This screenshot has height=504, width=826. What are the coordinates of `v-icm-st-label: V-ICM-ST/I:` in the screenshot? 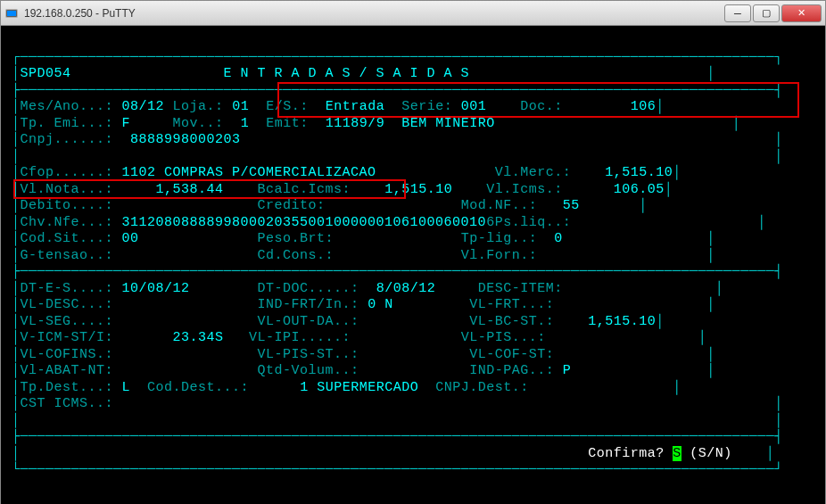 It's located at (68, 337).